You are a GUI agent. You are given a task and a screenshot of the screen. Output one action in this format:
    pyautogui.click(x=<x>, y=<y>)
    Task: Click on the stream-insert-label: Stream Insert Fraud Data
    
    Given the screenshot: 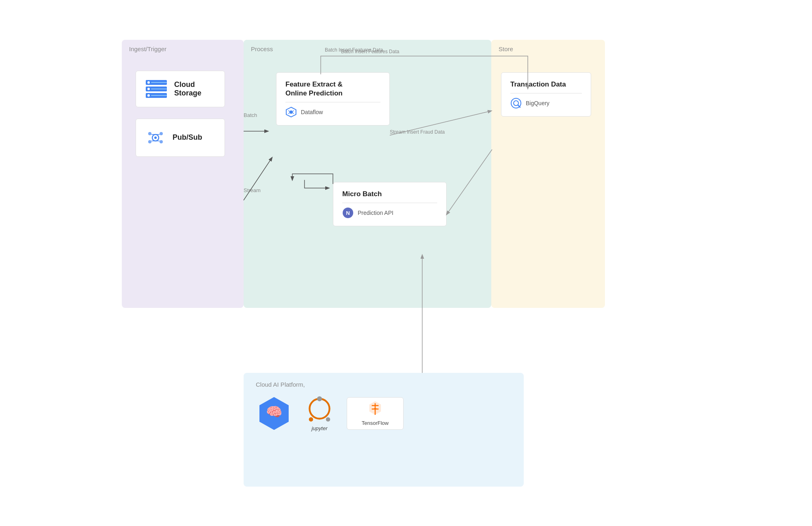 What is the action you would take?
    pyautogui.click(x=417, y=132)
    